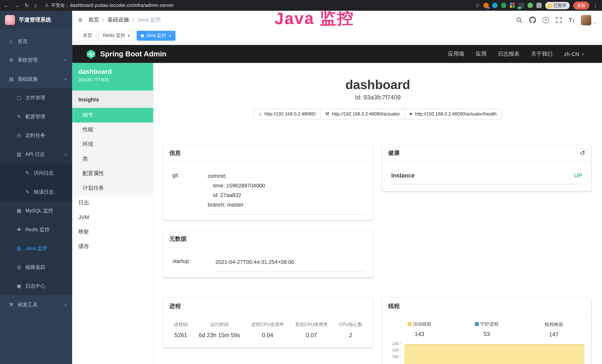  I want to click on y-tick-label: 100, so click(395, 357).